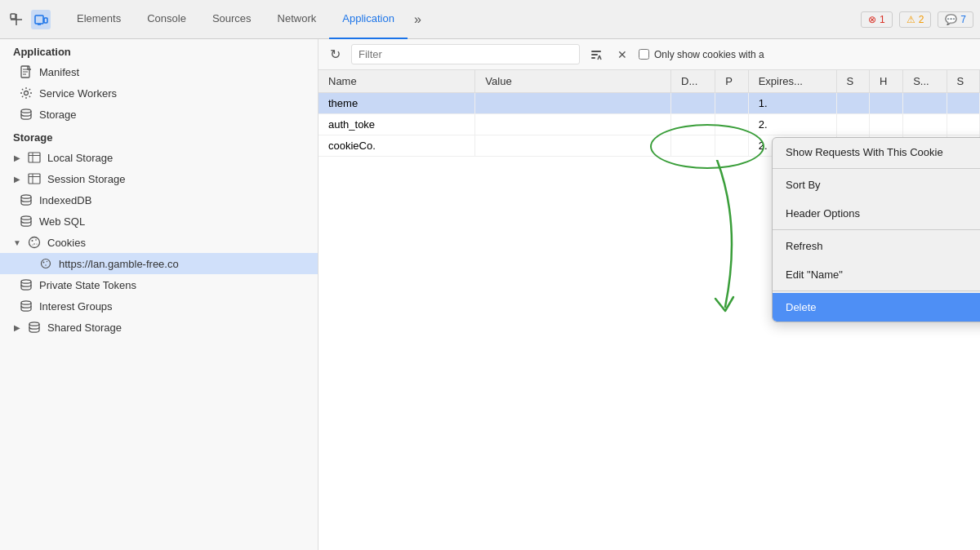 This screenshot has height=550, width=980. Describe the element at coordinates (158, 200) in the screenshot. I see `sidebar-item-indexeddb: IndexedDB` at that location.